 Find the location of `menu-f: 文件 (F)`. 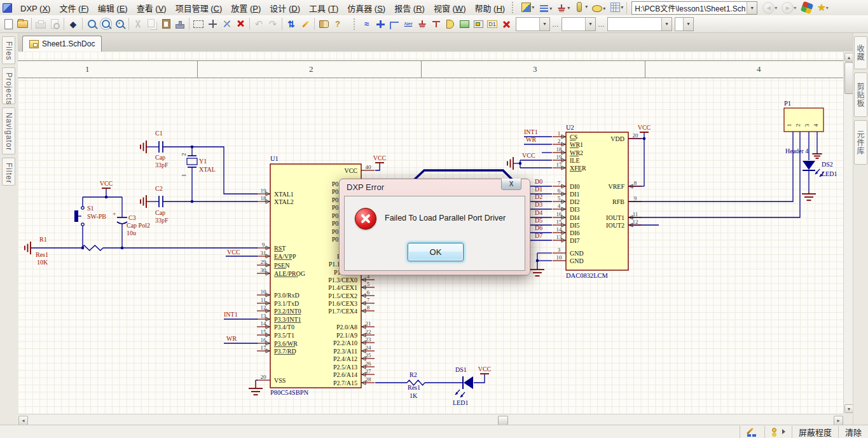

menu-f: 文件 (F) is located at coordinates (74, 9).